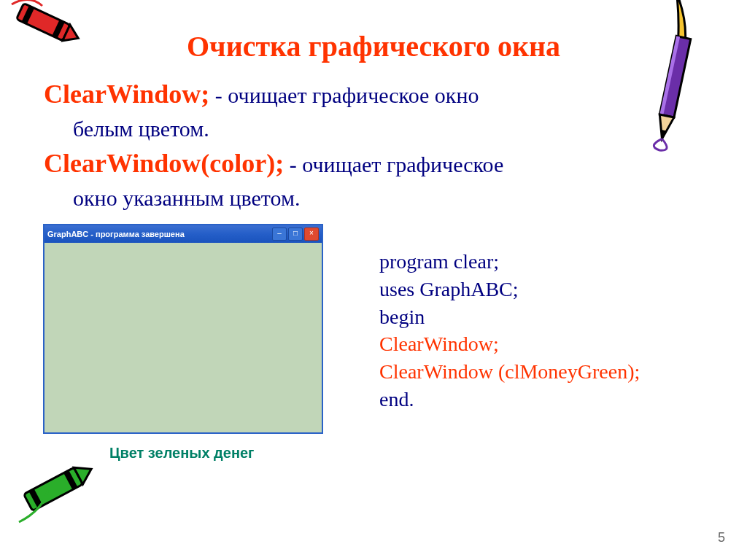 Image resolution: width=747 pixels, height=560 pixels. I want to click on code-line-3: begin, so click(509, 317).